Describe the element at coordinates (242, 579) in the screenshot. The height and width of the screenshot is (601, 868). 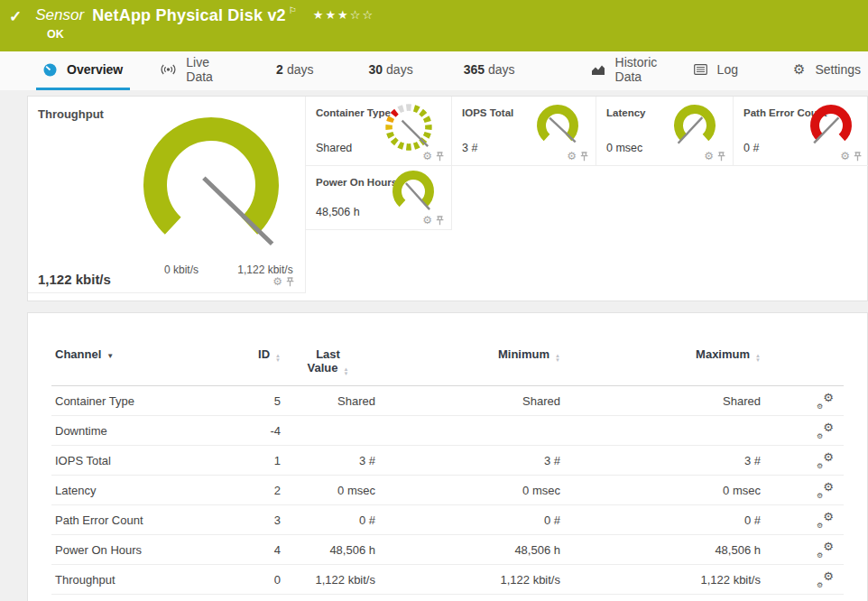
I see `channel-id: 0` at that location.